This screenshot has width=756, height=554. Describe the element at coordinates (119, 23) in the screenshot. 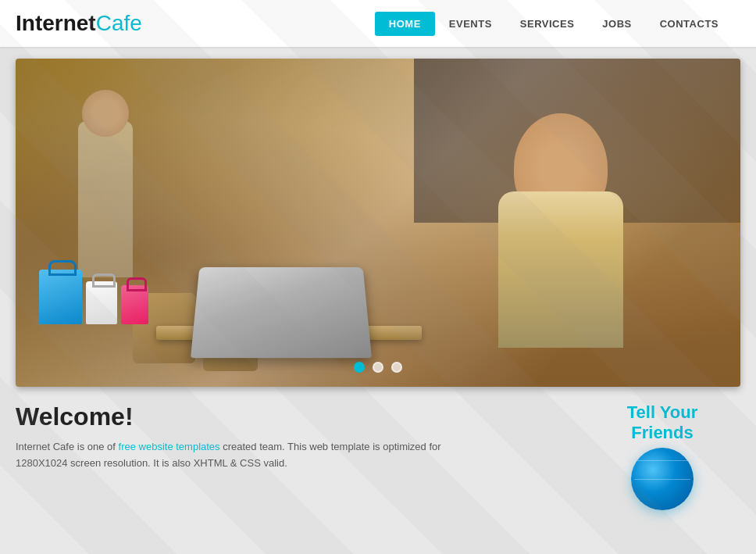

I see `logo-cafe: Cafe` at that location.